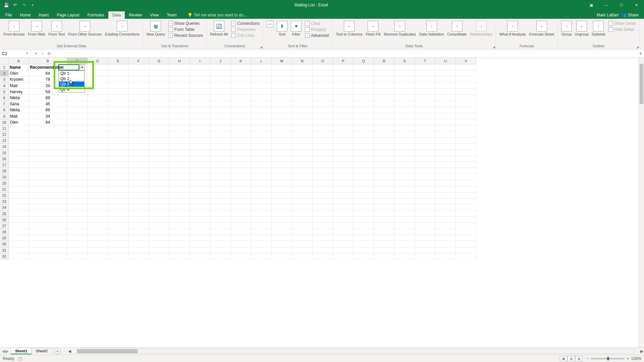  I want to click on row-head-9: 9, so click(4, 116).